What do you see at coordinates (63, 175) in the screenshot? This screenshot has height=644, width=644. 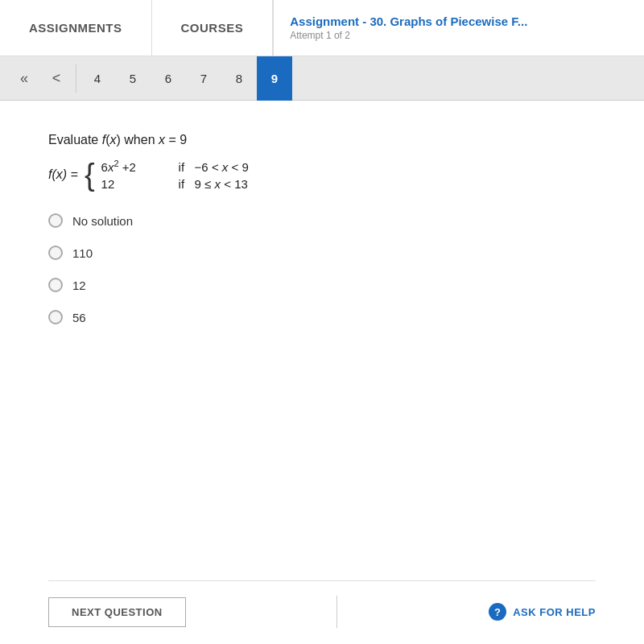 I see `function-label: f(x) =` at bounding box center [63, 175].